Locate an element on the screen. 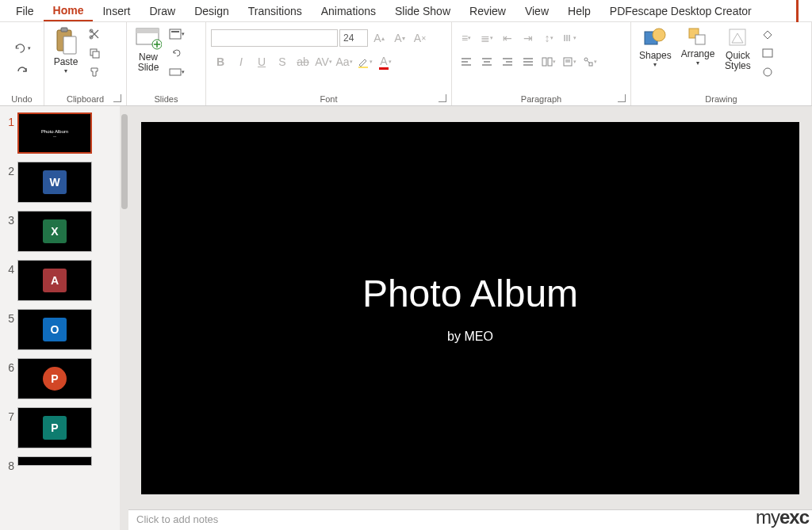 This screenshot has width=812, height=530. copy-button is located at coordinates (94, 53).